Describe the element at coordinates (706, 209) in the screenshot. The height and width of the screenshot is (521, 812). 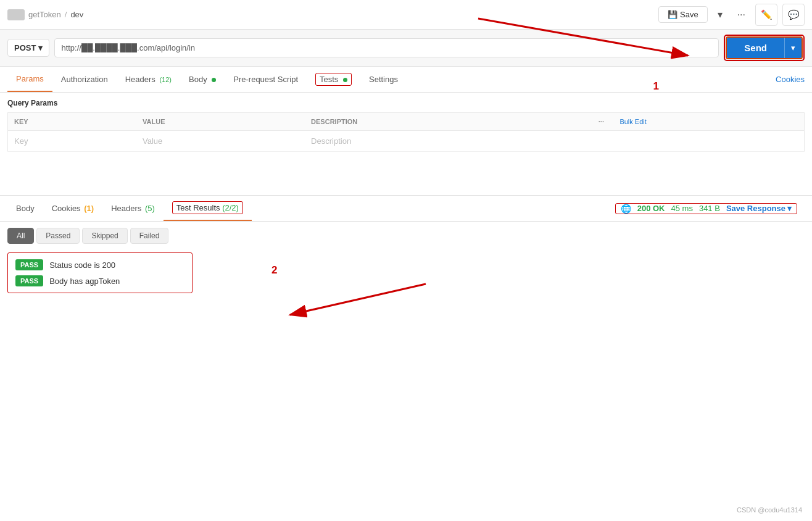
I see `response-status-area: 🌐 200 OK 45 ms 341 B Save Response ▾` at that location.